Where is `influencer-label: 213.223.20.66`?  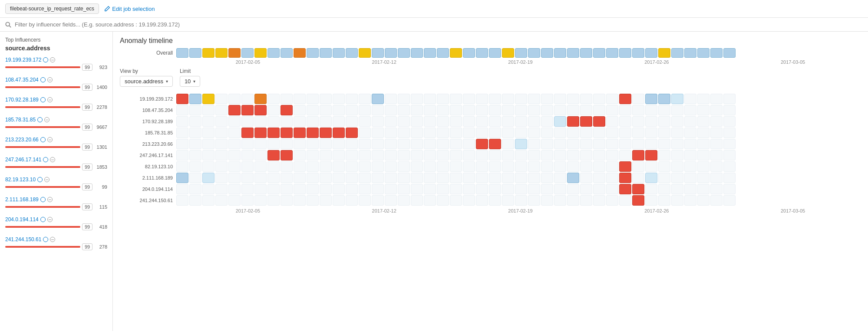 influencer-label: 213.223.20.66 is located at coordinates (56, 140).